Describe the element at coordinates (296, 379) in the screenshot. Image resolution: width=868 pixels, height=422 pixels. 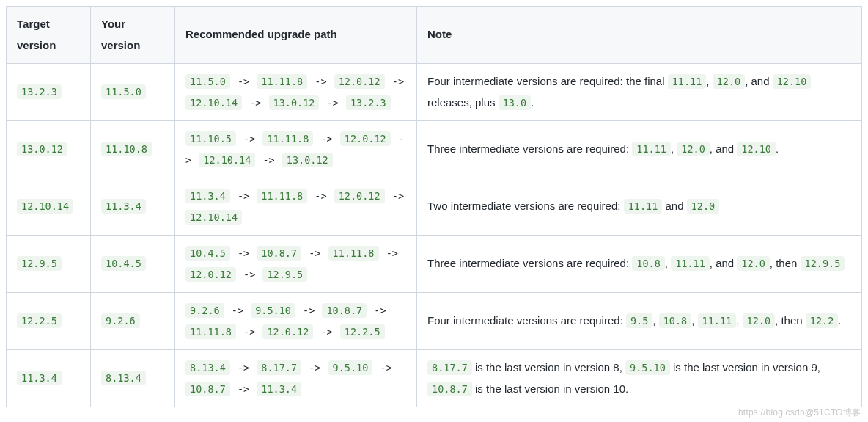
I see `cell-upgrade-path: 8.13.4 -> 8.17.7 -> 9.5.10 -> 10.8.7 -> …` at that location.